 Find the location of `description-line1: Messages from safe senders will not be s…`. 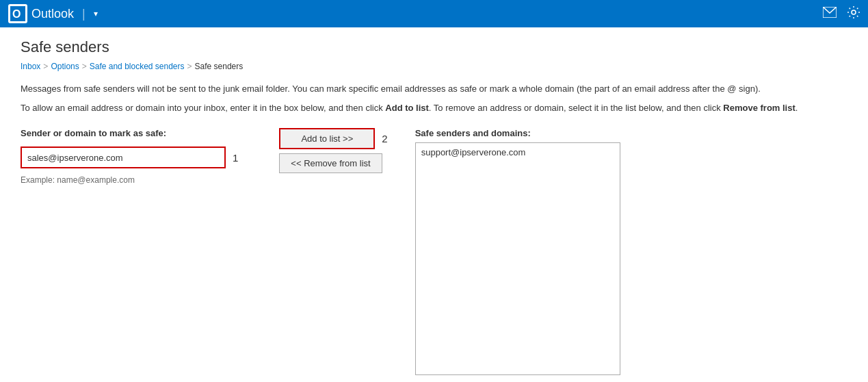

description-line1: Messages from safe senders will not be s… is located at coordinates (434, 89).